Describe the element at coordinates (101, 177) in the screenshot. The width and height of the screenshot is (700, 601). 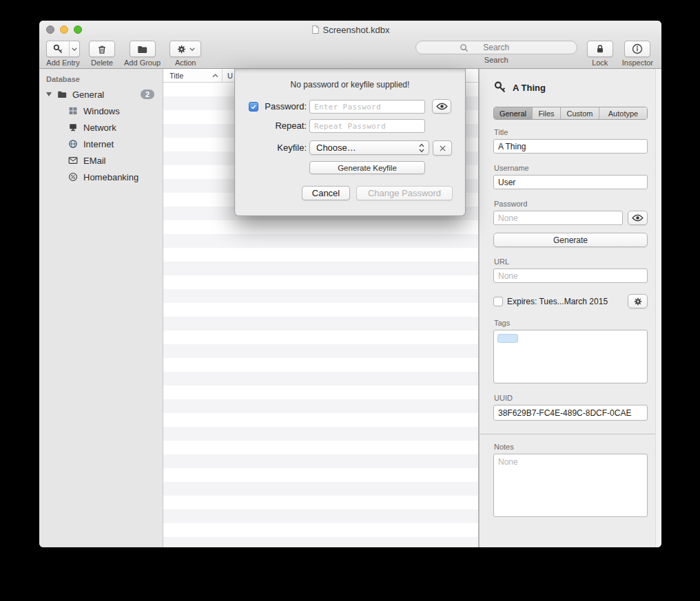
I see `sidebar-item-homebanking: Homebanking` at that location.